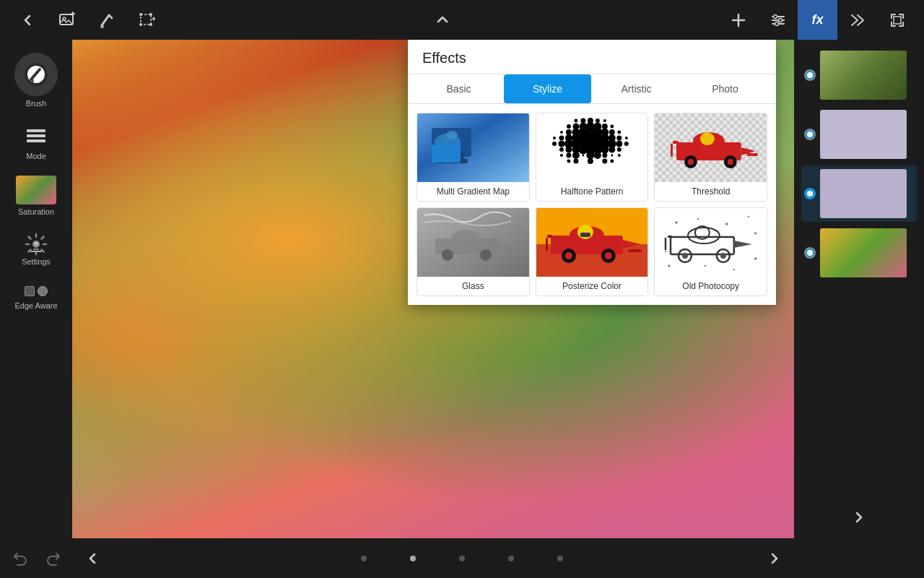 This screenshot has height=578, width=924. What do you see at coordinates (592, 191) in the screenshot?
I see `effect-label-halftone: Halftone Pattern` at bounding box center [592, 191].